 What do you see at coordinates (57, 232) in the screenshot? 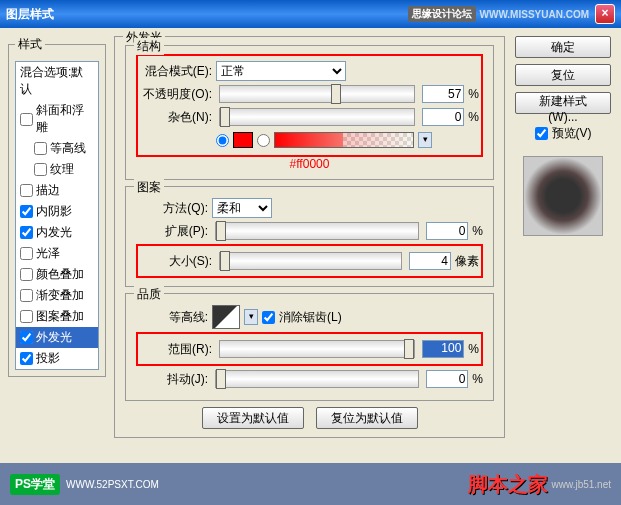
I see `style-item: 内发光` at bounding box center [57, 232].